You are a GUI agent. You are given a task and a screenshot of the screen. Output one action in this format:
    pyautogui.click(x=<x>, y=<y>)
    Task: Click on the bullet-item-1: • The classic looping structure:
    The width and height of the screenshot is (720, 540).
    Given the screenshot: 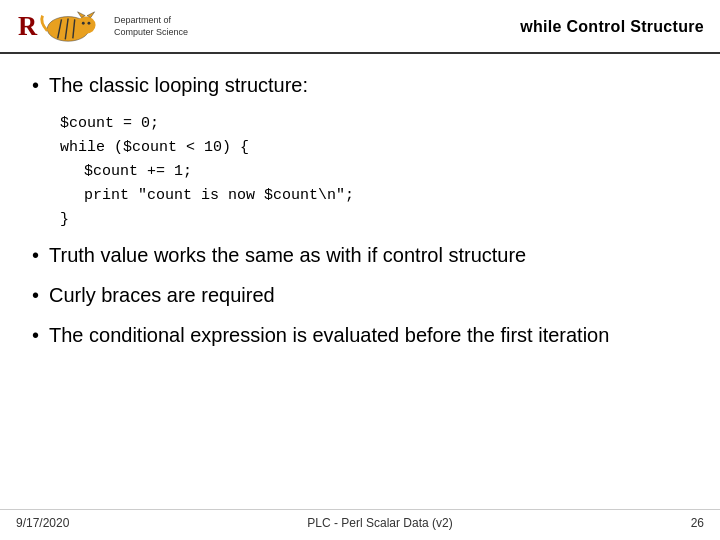 What is the action you would take?
    pyautogui.click(x=360, y=85)
    